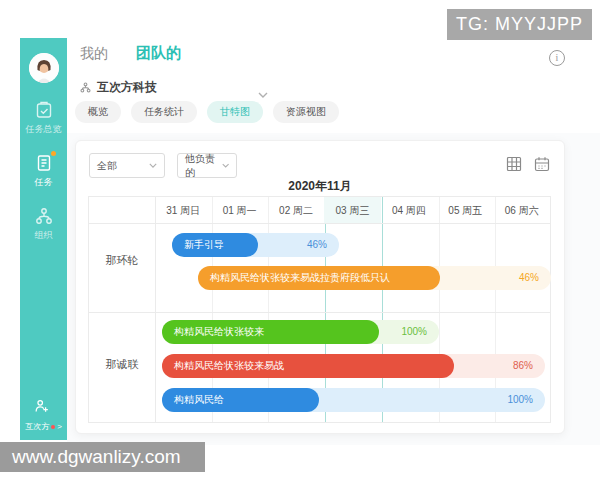  I want to click on column-header-today: 03 周三, so click(352, 210).